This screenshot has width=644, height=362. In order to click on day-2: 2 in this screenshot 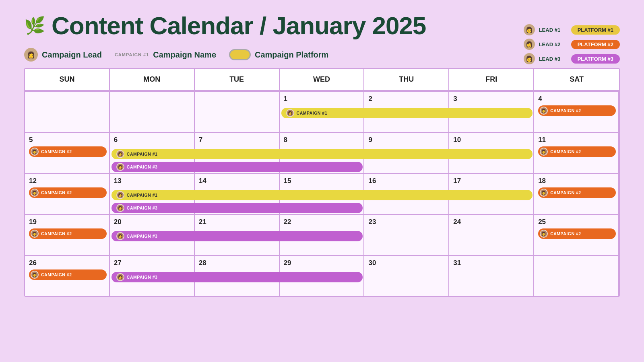, I will do `click(407, 99)`.